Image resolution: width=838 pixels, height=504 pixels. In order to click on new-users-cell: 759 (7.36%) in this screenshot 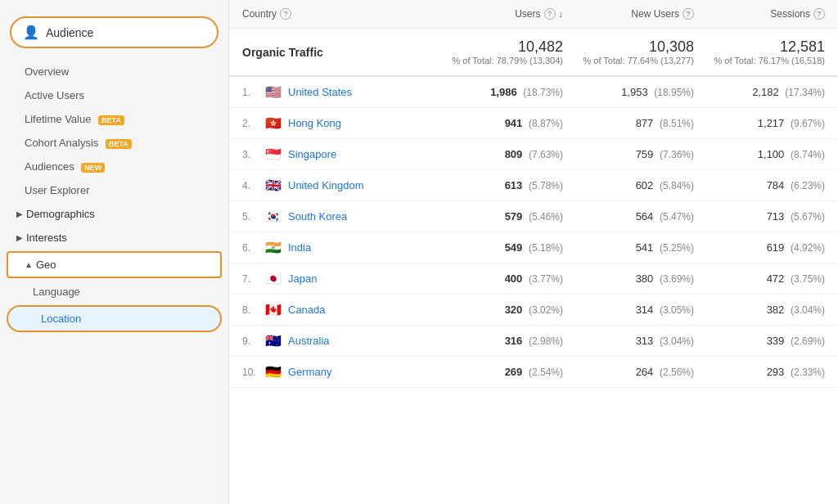, I will do `click(628, 154)`.